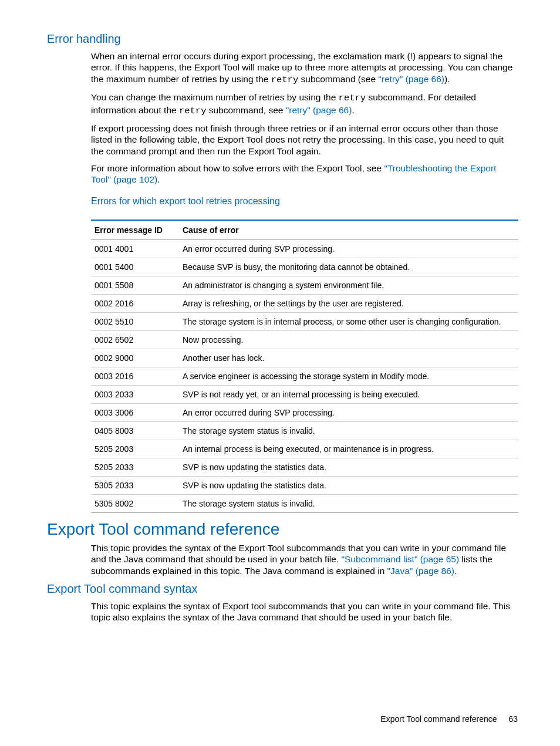 The height and width of the screenshot is (746, 560). Describe the element at coordinates (305, 266) in the screenshot. I see `table-row: 0001 5400Because SVP is busy, the monito…` at that location.